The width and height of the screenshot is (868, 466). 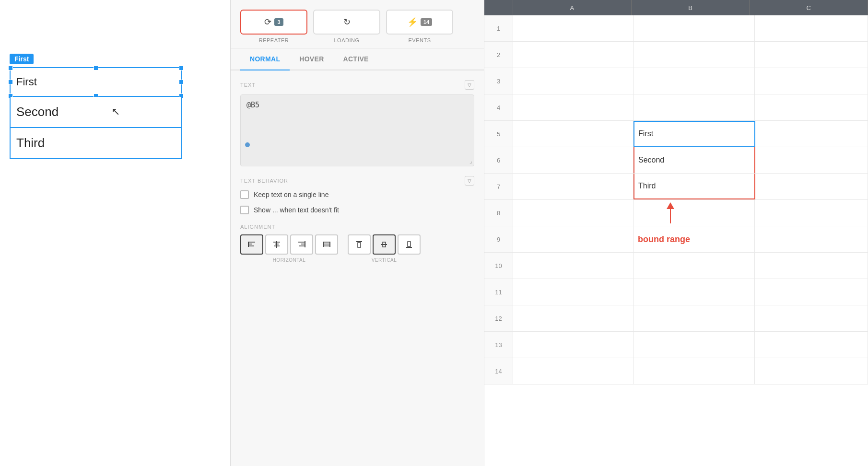 What do you see at coordinates (96, 143) in the screenshot?
I see `repeater-item-third-text: Third` at bounding box center [96, 143].